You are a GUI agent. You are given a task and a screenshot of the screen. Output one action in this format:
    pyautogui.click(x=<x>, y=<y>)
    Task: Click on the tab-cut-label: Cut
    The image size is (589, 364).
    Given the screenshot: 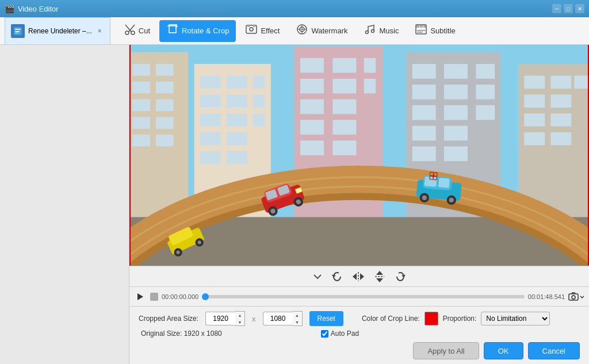 What is the action you would take?
    pyautogui.click(x=144, y=31)
    